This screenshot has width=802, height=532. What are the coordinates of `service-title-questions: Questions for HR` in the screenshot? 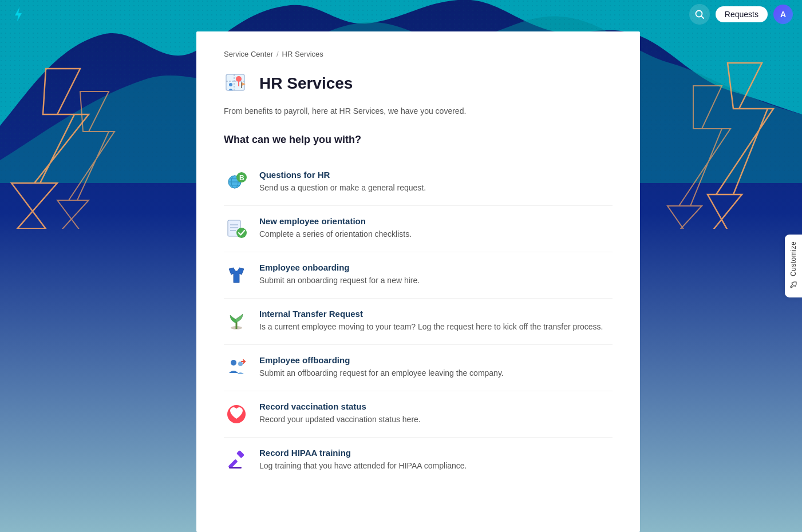 It's located at (342, 175).